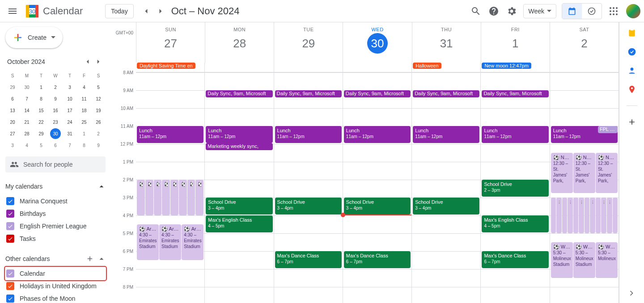 The width and height of the screenshot is (644, 303). What do you see at coordinates (13, 99) in the screenshot?
I see `mini-day: 6` at bounding box center [13, 99].